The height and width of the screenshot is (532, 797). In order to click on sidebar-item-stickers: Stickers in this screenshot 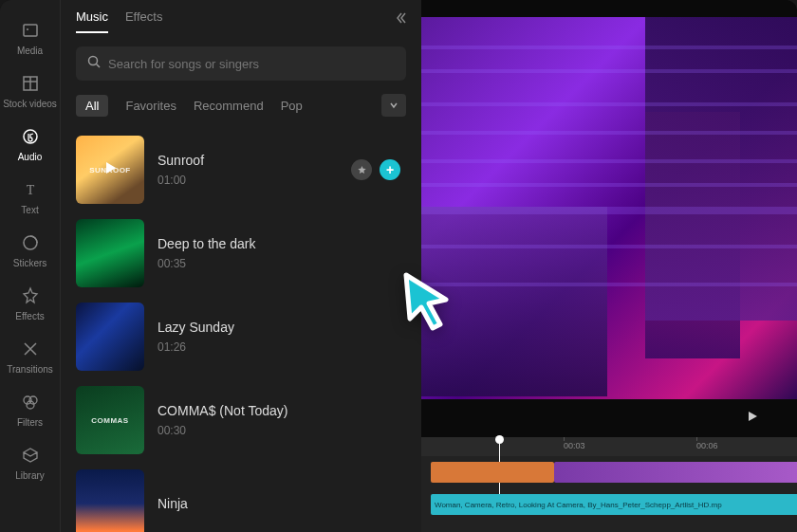, I will do `click(30, 250)`.